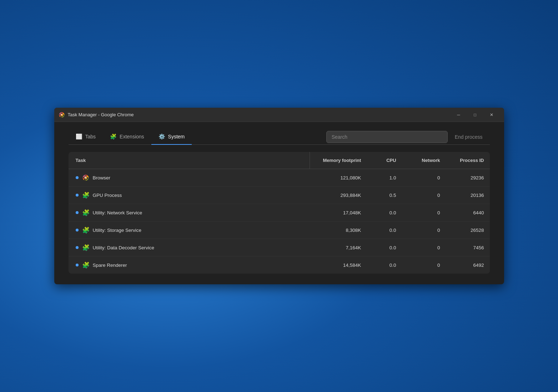 The height and width of the screenshot is (392, 558). Describe the element at coordinates (384, 178) in the screenshot. I see `cell-cpu: 1.0` at that location.